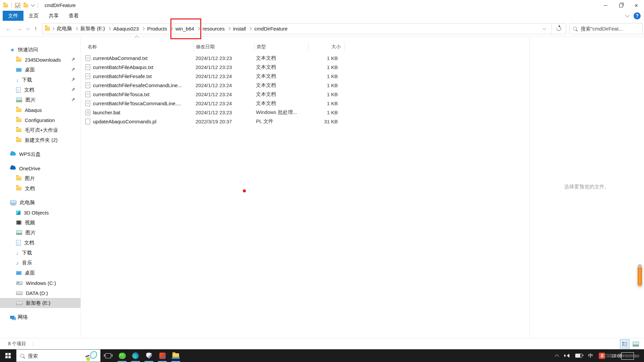  I want to click on tab-home: 主页, so click(34, 16).